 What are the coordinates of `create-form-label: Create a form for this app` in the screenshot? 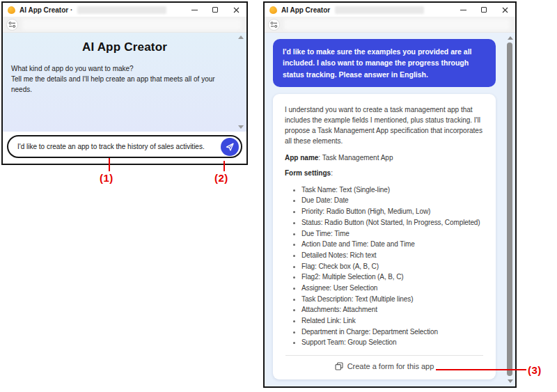 It's located at (391, 366).